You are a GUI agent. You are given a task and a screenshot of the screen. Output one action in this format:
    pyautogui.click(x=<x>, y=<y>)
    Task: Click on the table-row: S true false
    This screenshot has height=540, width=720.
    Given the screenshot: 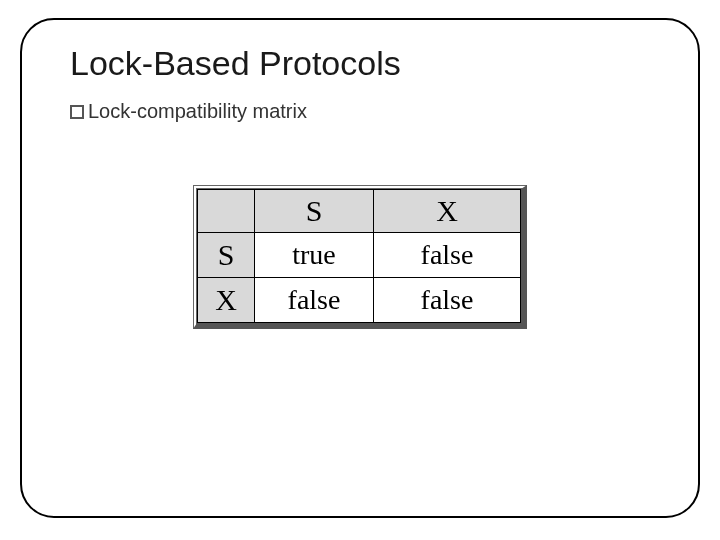 What is the action you would take?
    pyautogui.click(x=360, y=256)
    